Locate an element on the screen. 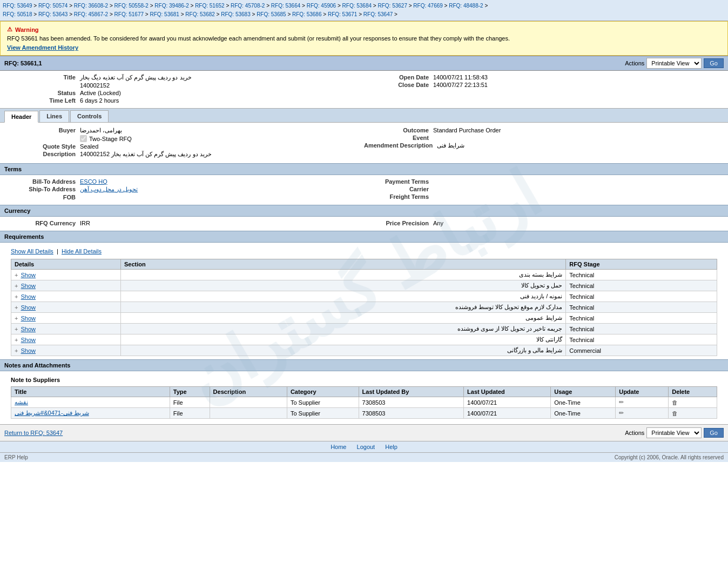 The width and height of the screenshot is (728, 576). nav-link: RFQ: 53684 is located at coordinates (357, 5).